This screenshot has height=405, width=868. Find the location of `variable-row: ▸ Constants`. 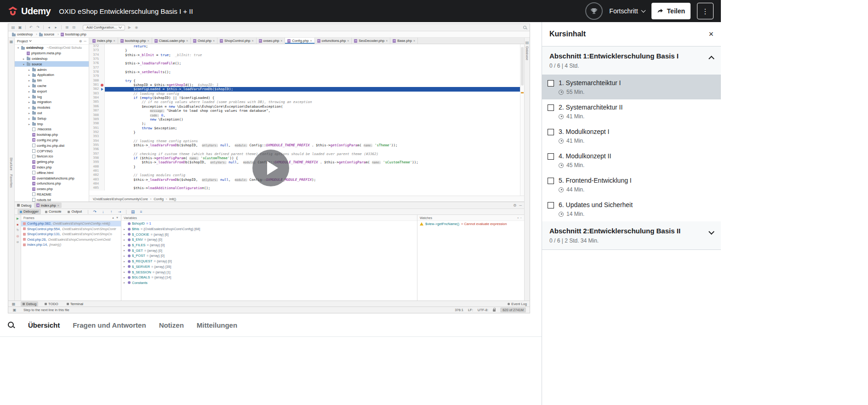

variable-row: ▸ Constants is located at coordinates (269, 283).